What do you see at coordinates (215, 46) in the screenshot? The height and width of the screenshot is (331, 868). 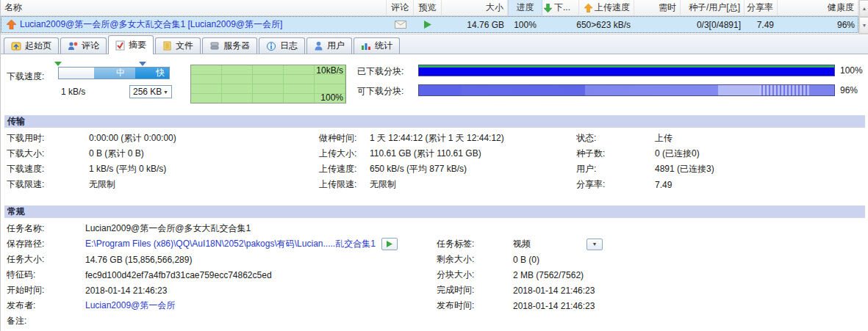 I see `server-icon` at bounding box center [215, 46].